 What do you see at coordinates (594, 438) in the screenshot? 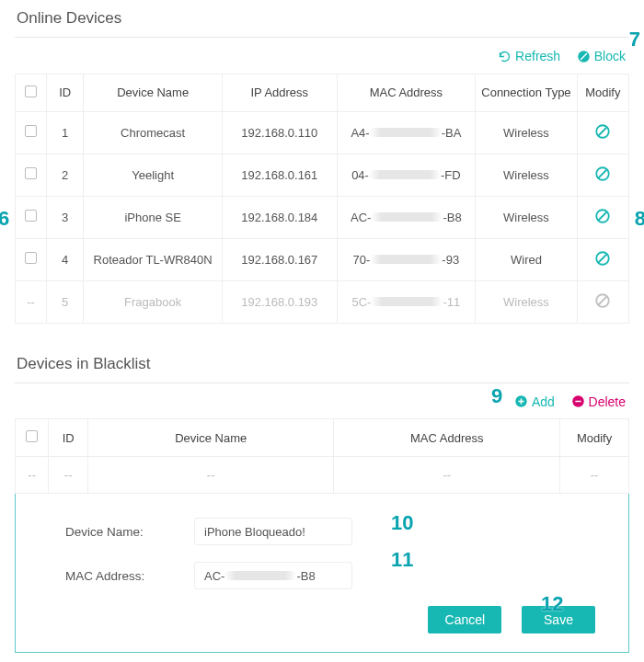
I see `b-col-mod: Modify` at bounding box center [594, 438].